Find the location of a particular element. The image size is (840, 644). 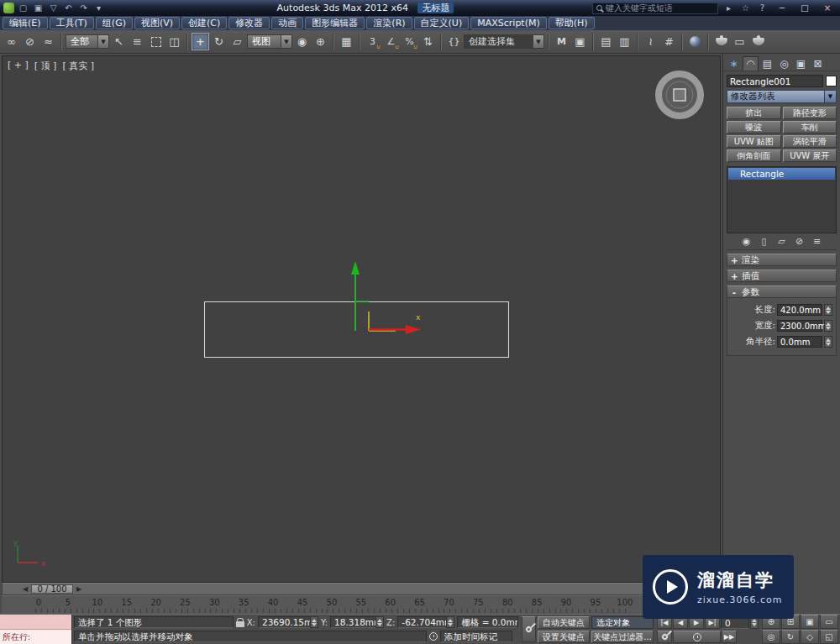

named-selection-sets-combo: 创建选择集 ▼ is located at coordinates (504, 42).